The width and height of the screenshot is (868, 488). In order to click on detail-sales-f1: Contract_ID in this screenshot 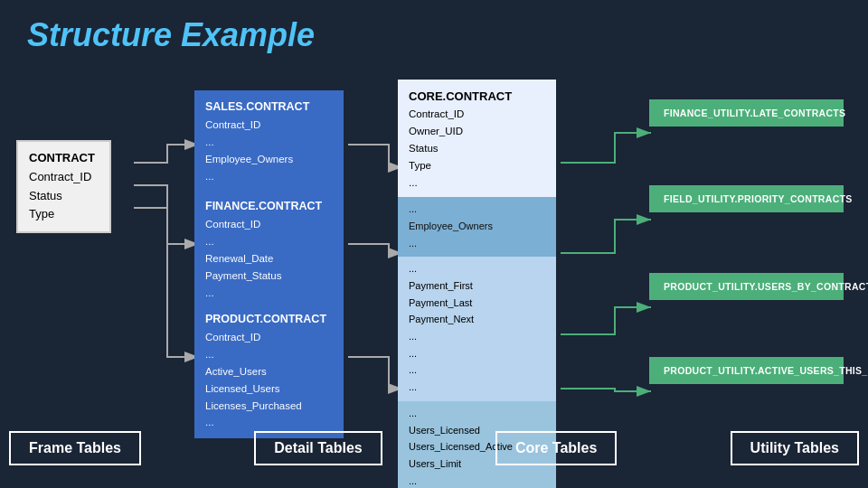, I will do `click(269, 125)`.